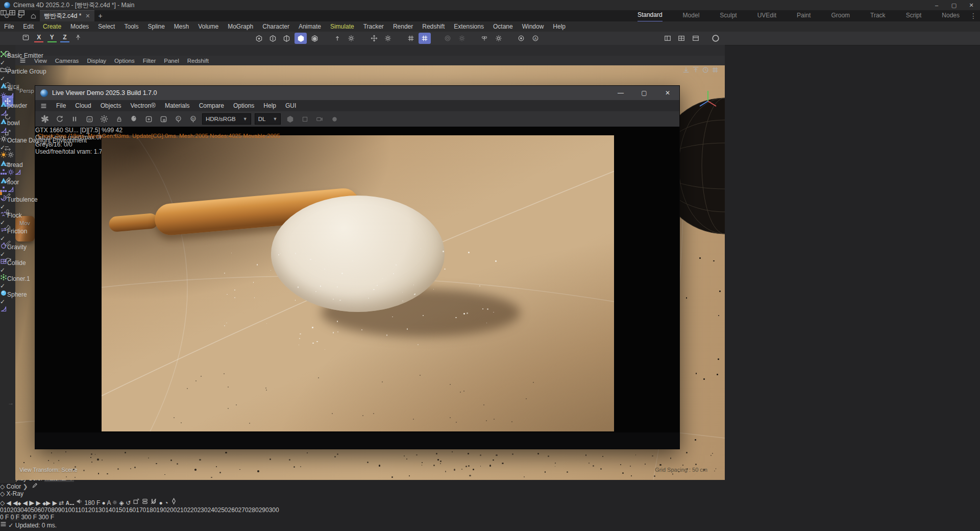 Image resolution: width=980 pixels, height=531 pixels. I want to click on axis-x-toggle: X, so click(39, 38).